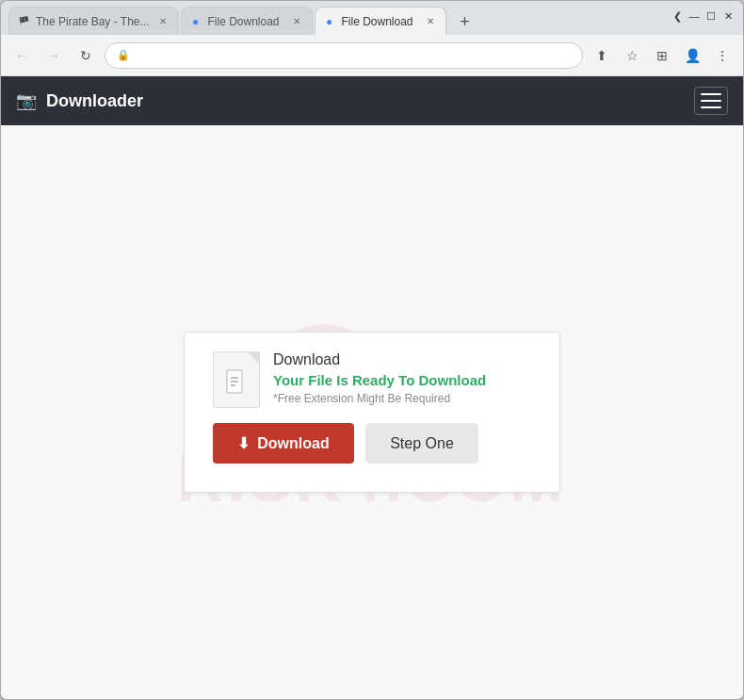  What do you see at coordinates (402, 379) in the screenshot?
I see `file-details: Download Your File Is Ready To Download …` at bounding box center [402, 379].